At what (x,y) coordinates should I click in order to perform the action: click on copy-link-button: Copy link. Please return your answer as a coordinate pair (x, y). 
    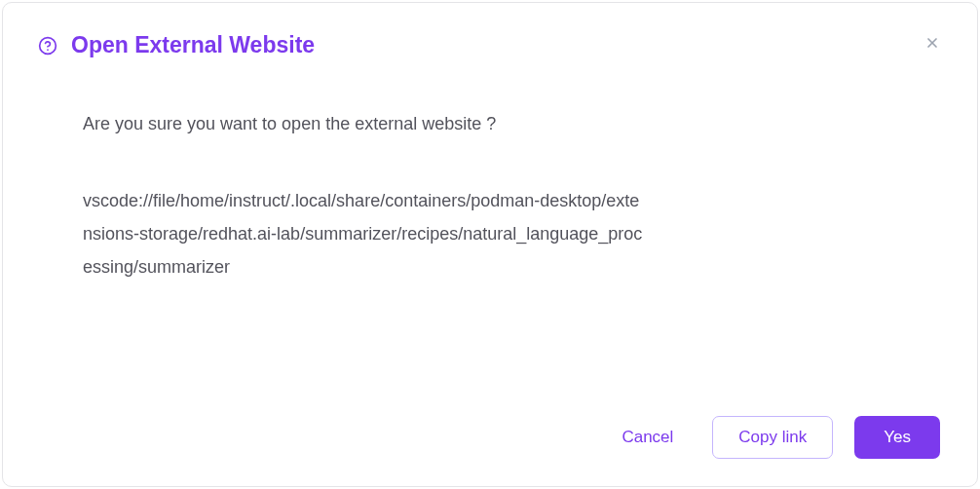
    Looking at the image, I should click on (773, 437).